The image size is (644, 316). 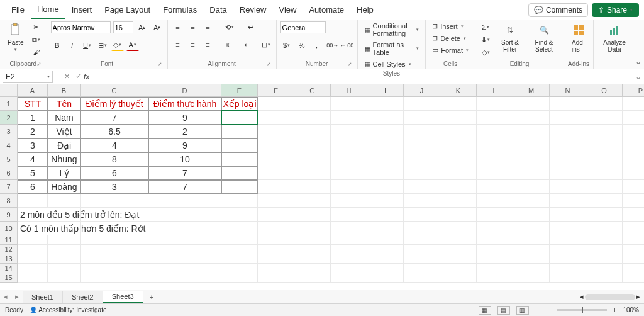 I want to click on column-header: P, so click(x=633, y=91).